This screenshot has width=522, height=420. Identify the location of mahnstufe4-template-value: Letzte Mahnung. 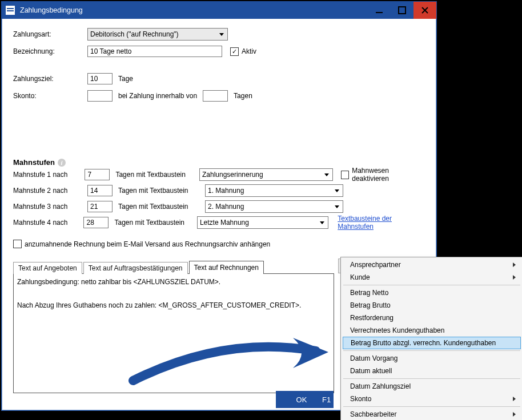
(224, 223).